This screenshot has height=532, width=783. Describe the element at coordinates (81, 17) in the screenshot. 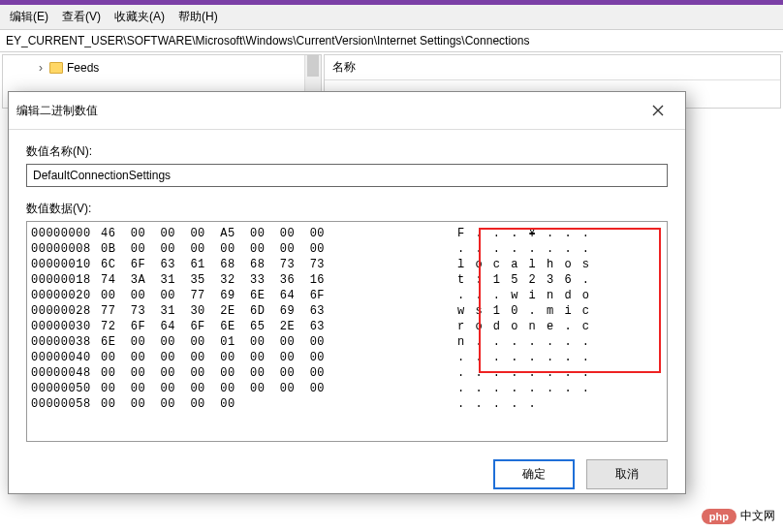

I see `menu-view: 查看(V)` at that location.